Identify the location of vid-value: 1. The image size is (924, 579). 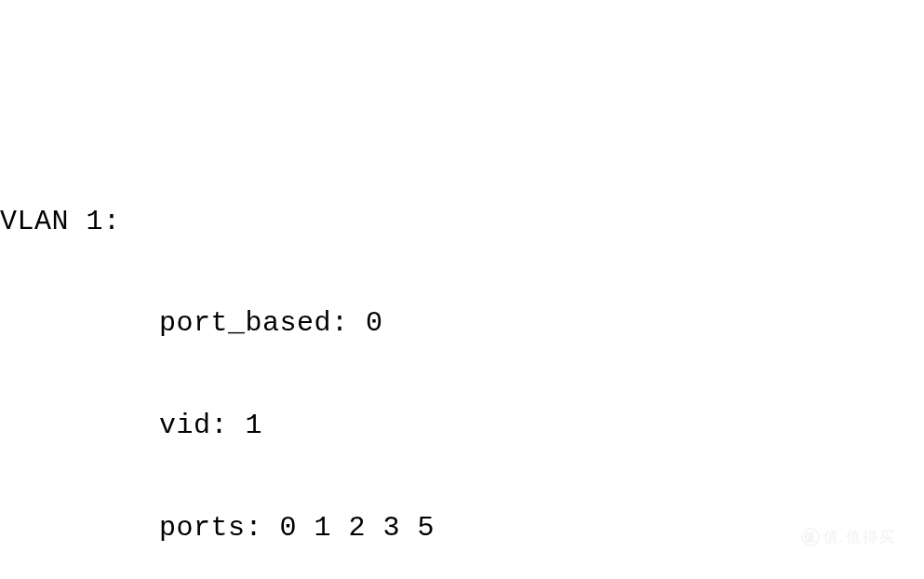
(255, 425).